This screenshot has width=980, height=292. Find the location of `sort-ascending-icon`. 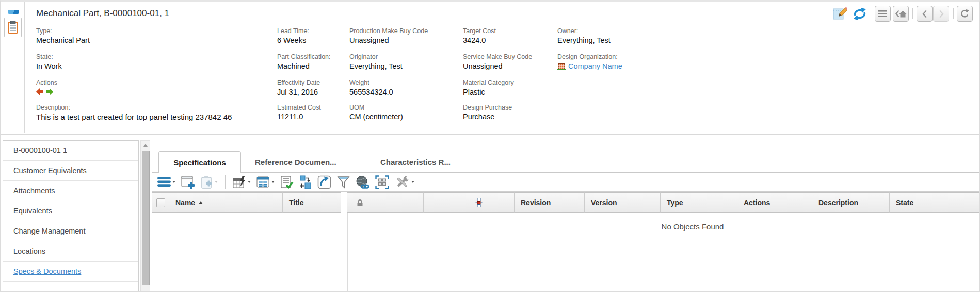

sort-ascending-icon is located at coordinates (201, 203).